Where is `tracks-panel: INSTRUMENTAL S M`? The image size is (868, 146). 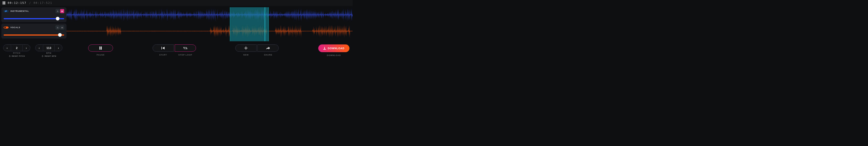 tracks-panel: INSTRUMENTAL S M is located at coordinates (176, 24).